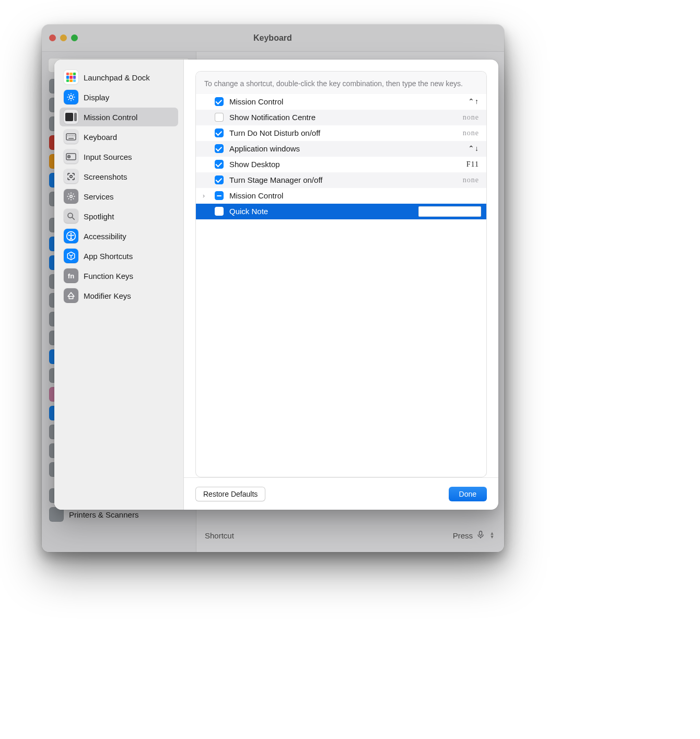 The height and width of the screenshot is (739, 700). I want to click on shortcut-row: ›Mission Control, so click(341, 196).